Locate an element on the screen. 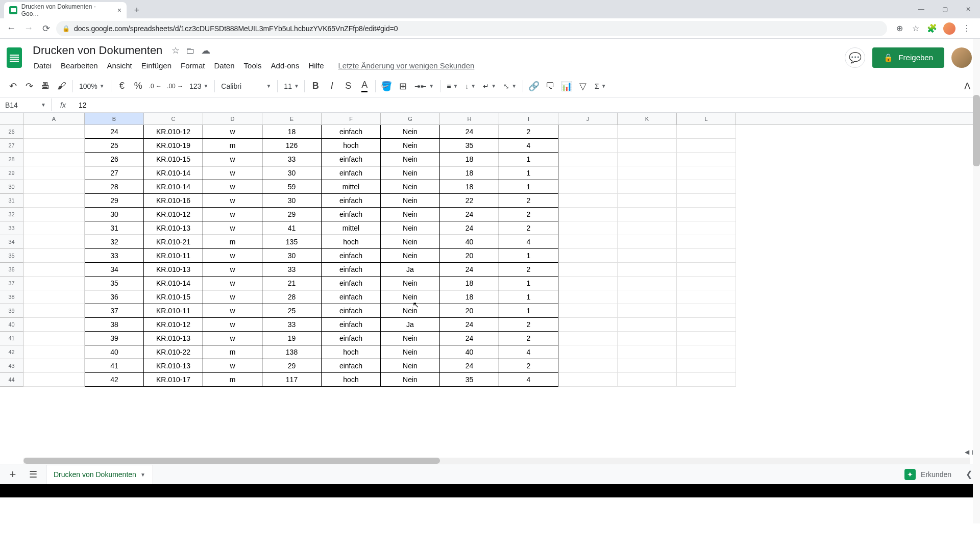 Image resolution: width=980 pixels, height=551 pixels. cell: 41 is located at coordinates (292, 229).